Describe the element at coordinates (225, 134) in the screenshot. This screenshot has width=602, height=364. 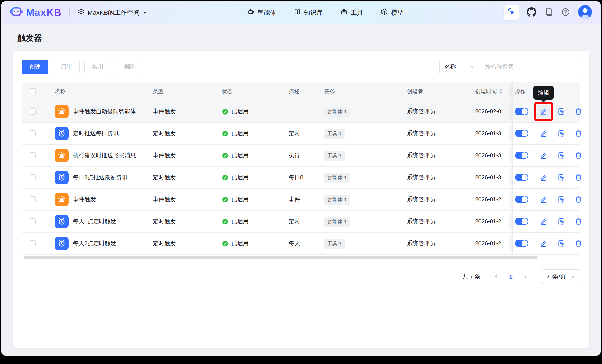
I see `status-enabled-icon` at that location.